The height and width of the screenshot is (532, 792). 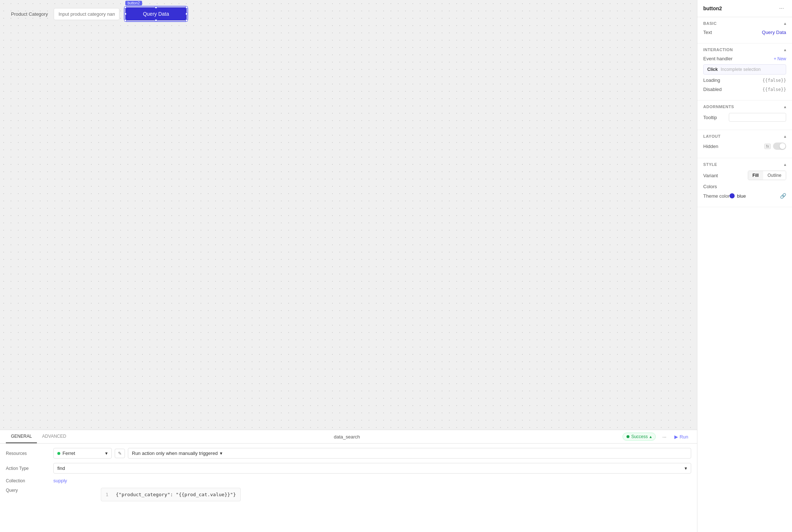 What do you see at coordinates (745, 115) in the screenshot?
I see `section-adornments: ADORNMENTS Tooltip` at bounding box center [745, 115].